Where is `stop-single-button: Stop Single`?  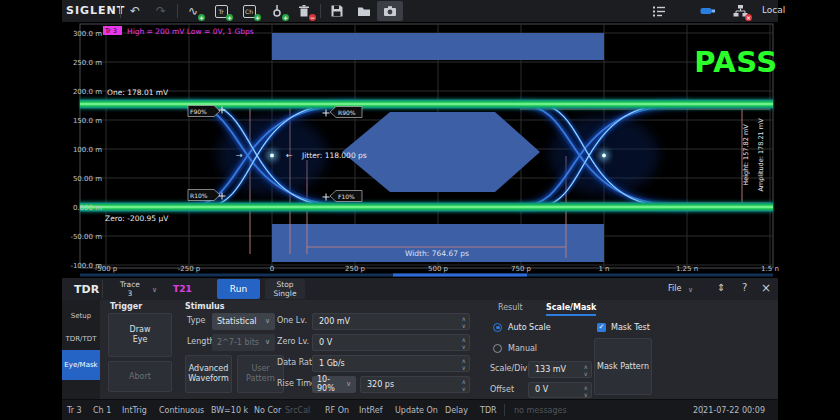 stop-single-button: Stop Single is located at coordinates (285, 289).